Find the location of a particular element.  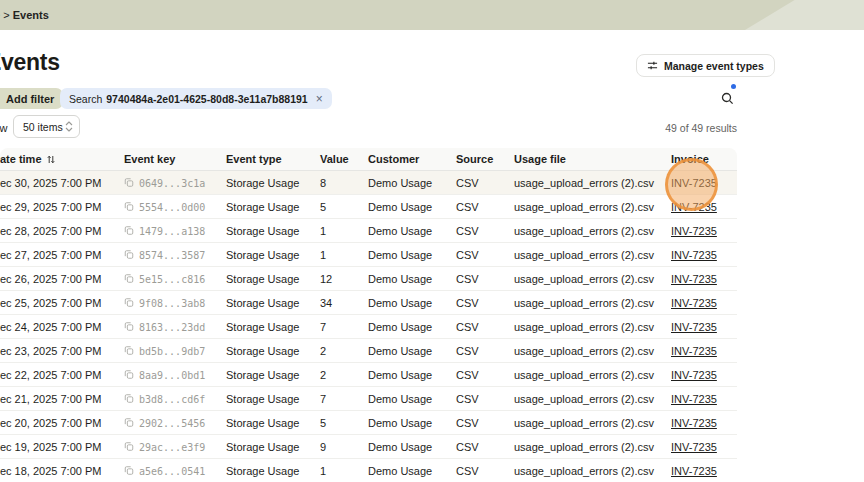

cell-date-time: Dec 21, 2025 7:00 PM is located at coordinates (50, 399).